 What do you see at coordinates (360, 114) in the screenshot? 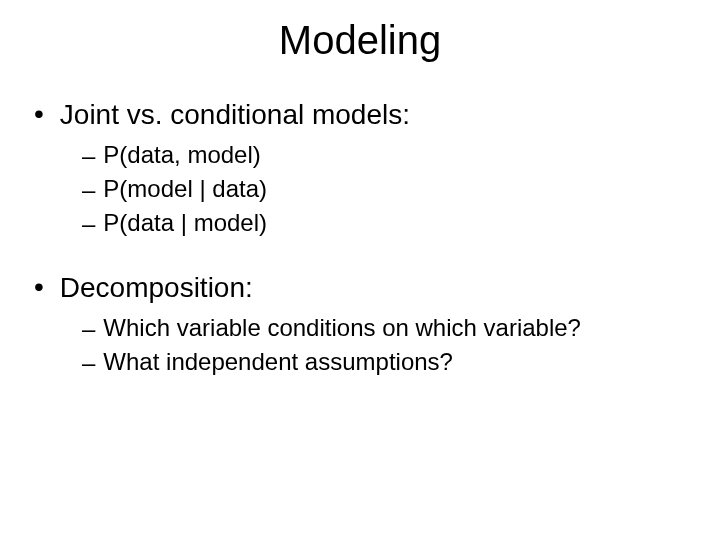
I see `bullet-item: Joint vs. conditional models:` at bounding box center [360, 114].